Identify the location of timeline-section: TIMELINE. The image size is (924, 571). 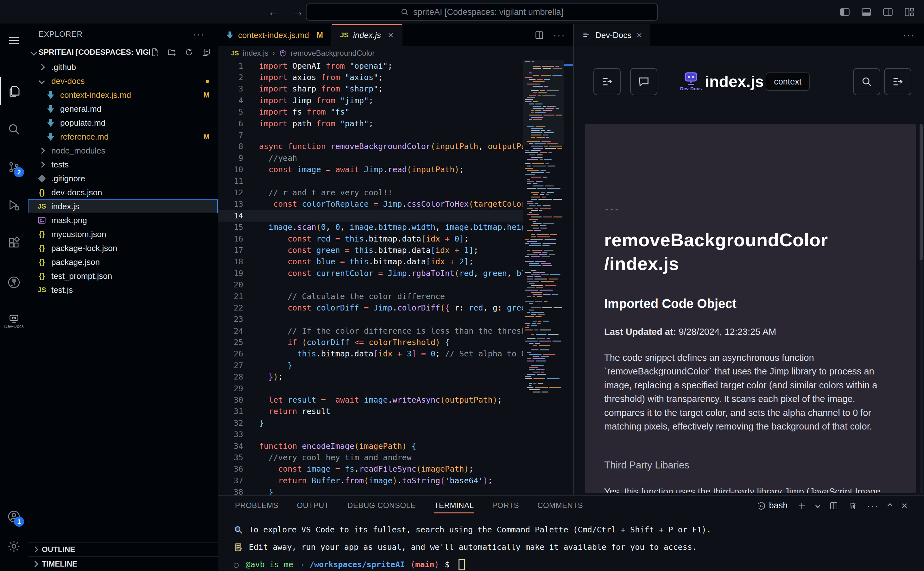
(123, 563).